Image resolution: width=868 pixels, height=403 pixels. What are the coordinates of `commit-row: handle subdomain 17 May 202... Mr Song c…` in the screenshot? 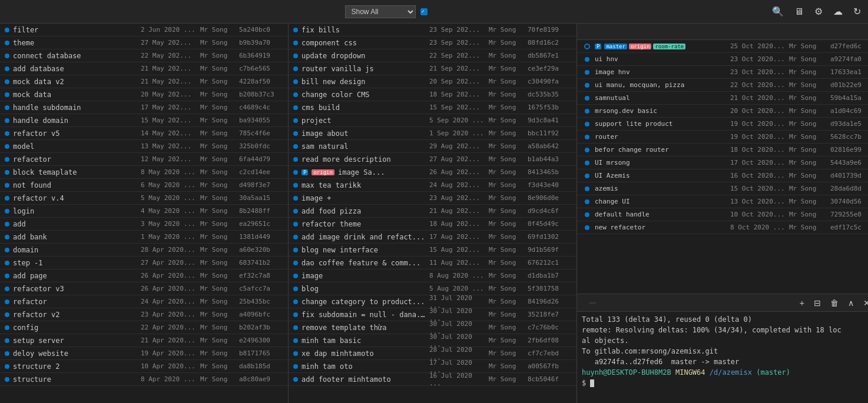 It's located at (144, 108).